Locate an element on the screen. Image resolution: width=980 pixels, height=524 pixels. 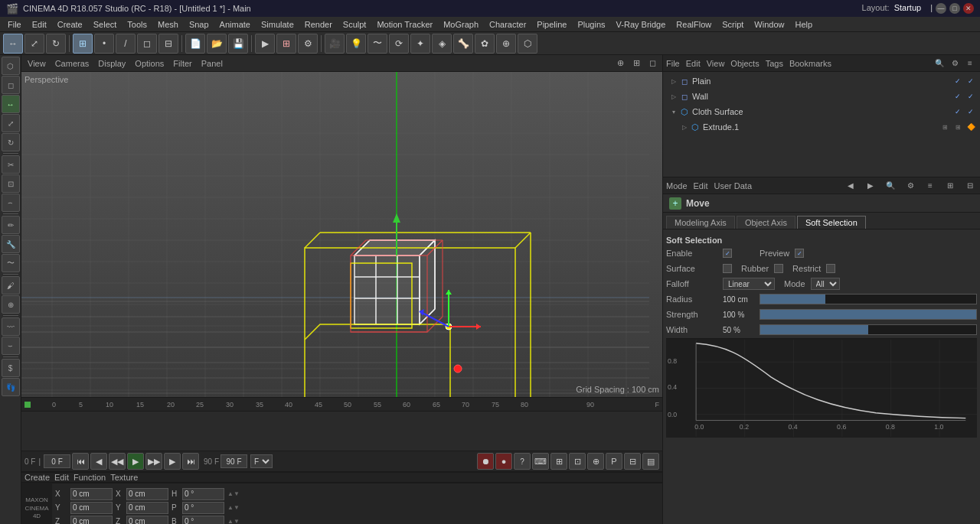
object-mode-button: ⊞ is located at coordinates (83, 44).